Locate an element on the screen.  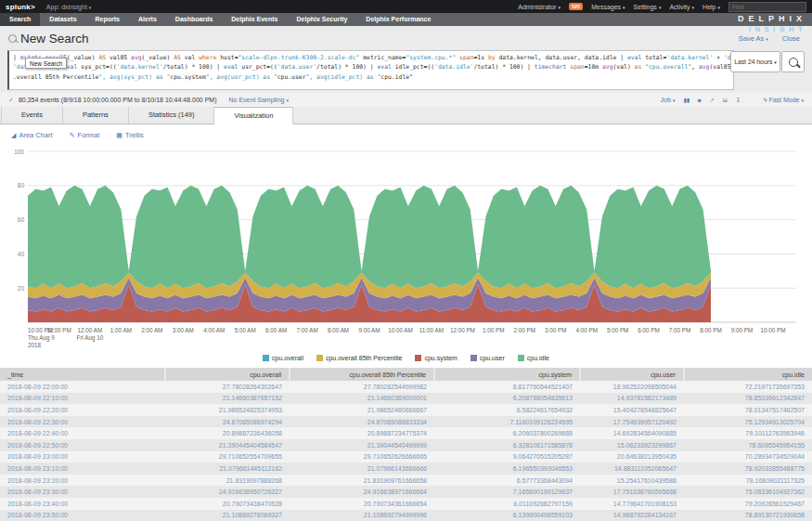
cell-value: 29.710652554709655 is located at coordinates (227, 457).